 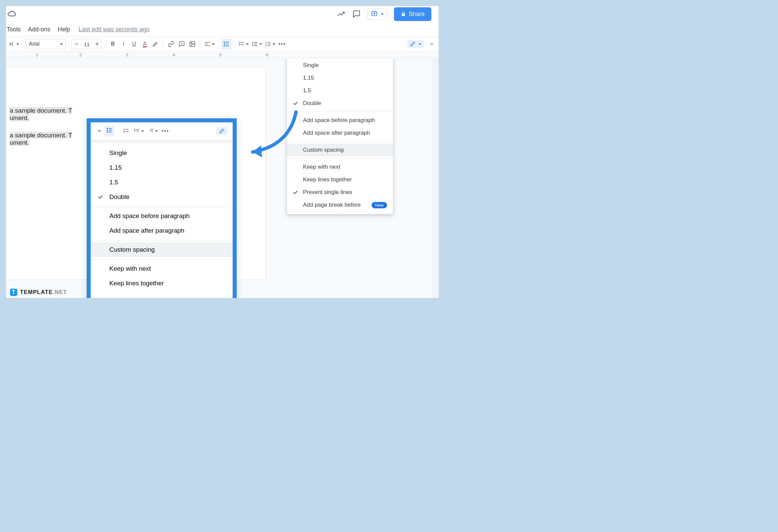 What do you see at coordinates (341, 14) in the screenshot?
I see `activity-icon` at bounding box center [341, 14].